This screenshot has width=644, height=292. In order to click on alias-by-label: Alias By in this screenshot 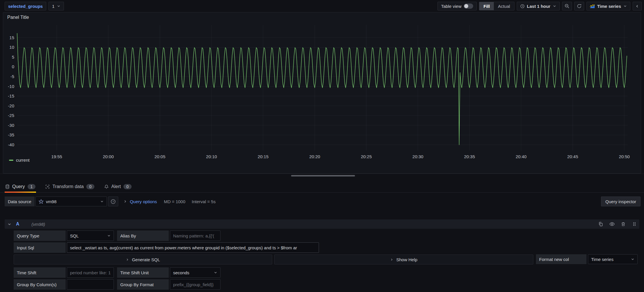, I will do `click(143, 236)`.